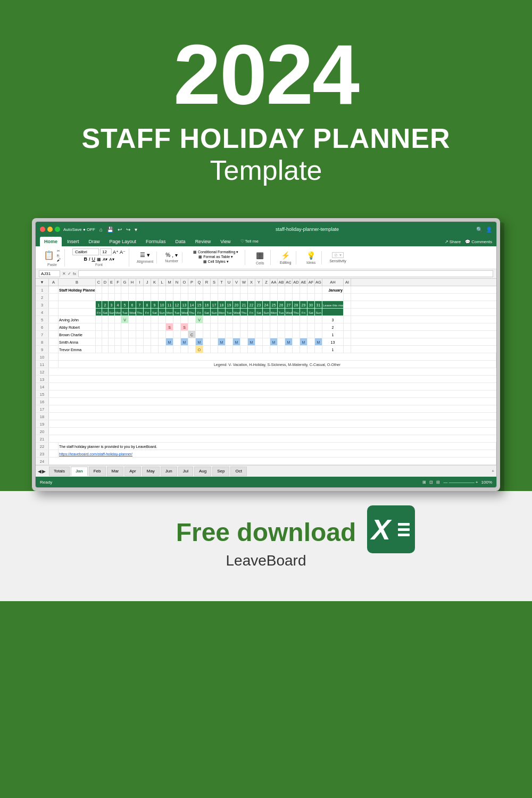  I want to click on formula-insert: fx, so click(74, 273).